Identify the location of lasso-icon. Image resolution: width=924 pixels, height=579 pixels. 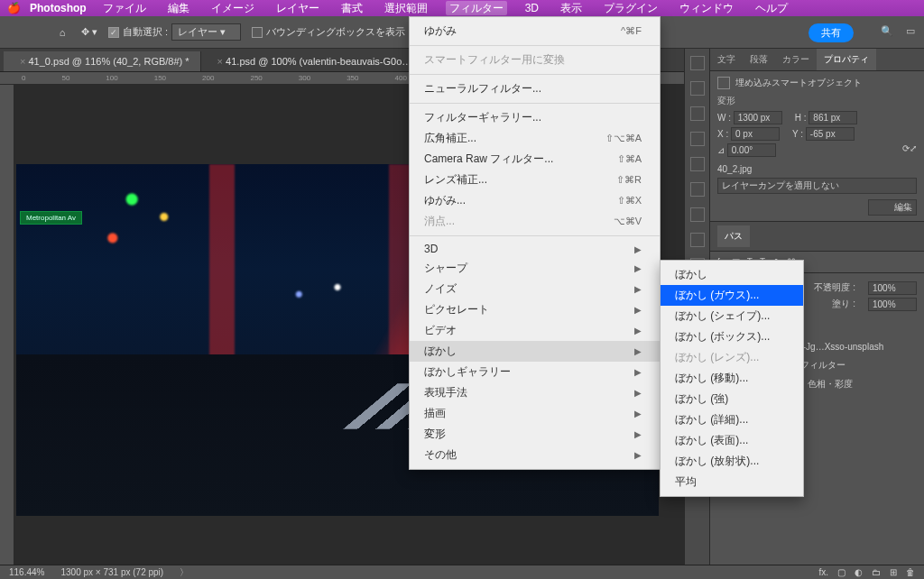
(698, 114).